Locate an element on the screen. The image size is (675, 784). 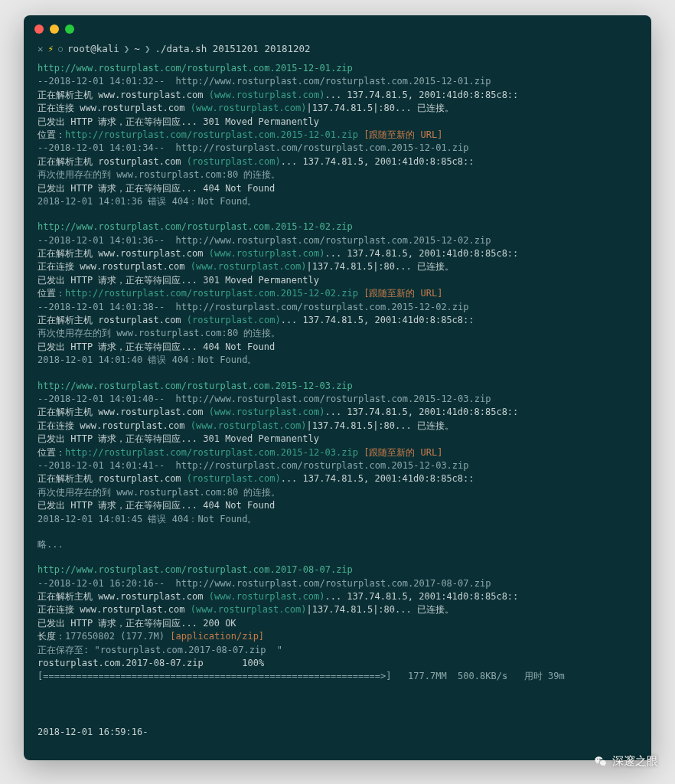
output-line: 2018-12-01 14:01:36 错误 404：Not Found。 is located at coordinates (338, 202).